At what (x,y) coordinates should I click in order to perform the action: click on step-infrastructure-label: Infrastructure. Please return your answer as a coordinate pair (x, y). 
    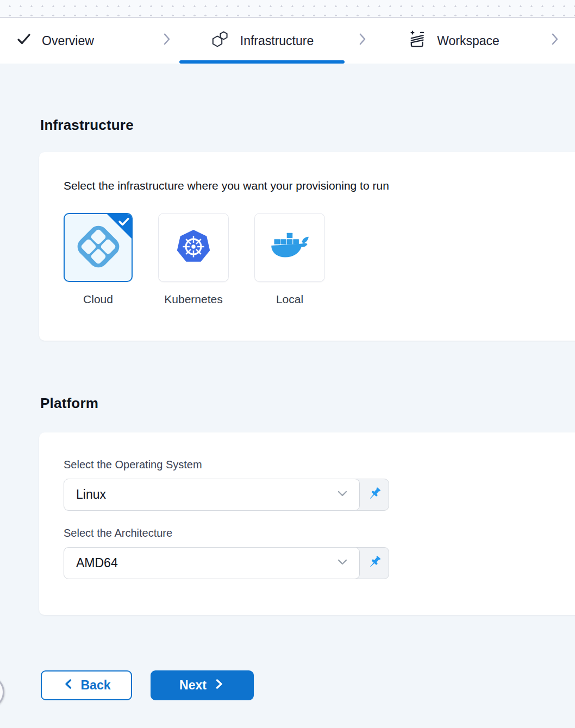
    Looking at the image, I should click on (277, 41).